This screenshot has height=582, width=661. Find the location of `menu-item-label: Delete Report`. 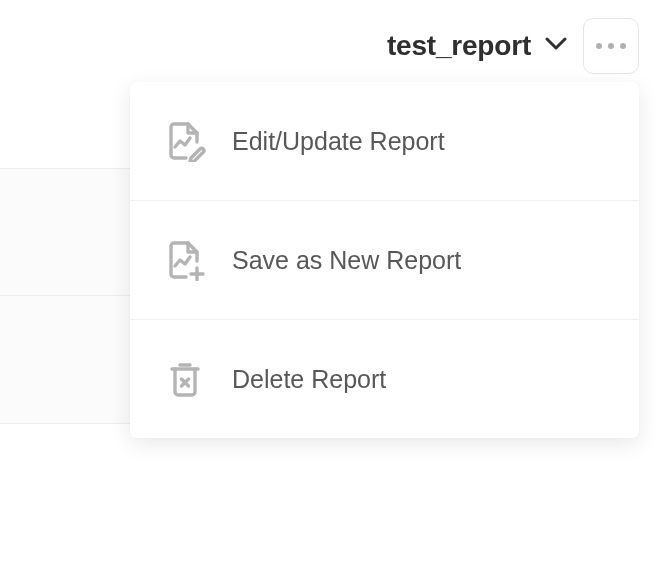

menu-item-label: Delete Report is located at coordinates (309, 380).